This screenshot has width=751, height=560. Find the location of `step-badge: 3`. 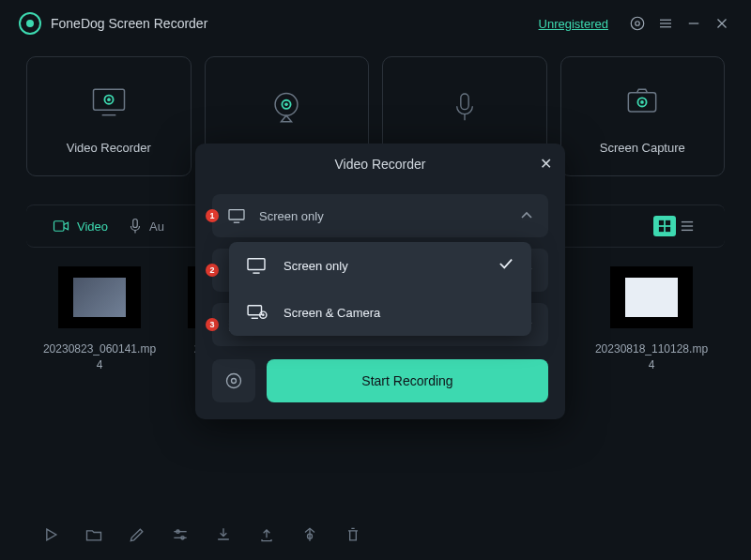

step-badge: 3 is located at coordinates (212, 325).